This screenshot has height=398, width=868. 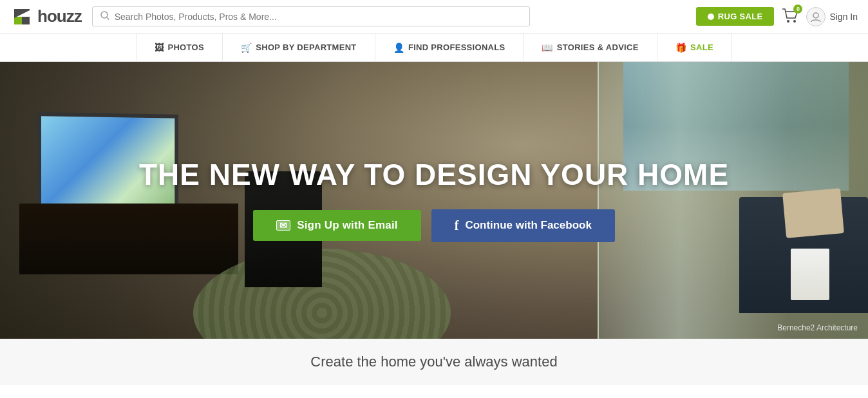 I want to click on cart-badge: 0, so click(x=798, y=9).